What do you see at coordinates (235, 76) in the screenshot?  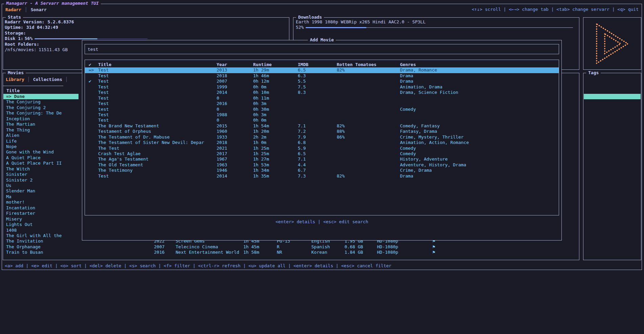 I see `result-year: 2018` at bounding box center [235, 76].